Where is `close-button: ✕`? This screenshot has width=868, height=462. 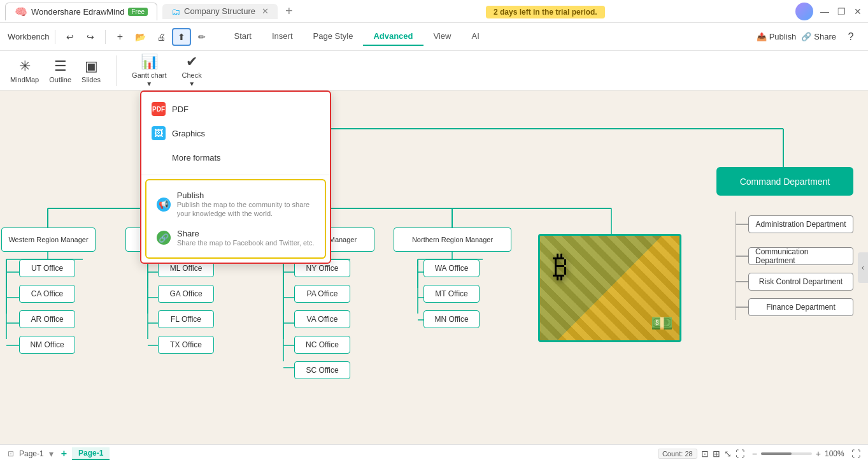 close-button: ✕ is located at coordinates (858, 11).